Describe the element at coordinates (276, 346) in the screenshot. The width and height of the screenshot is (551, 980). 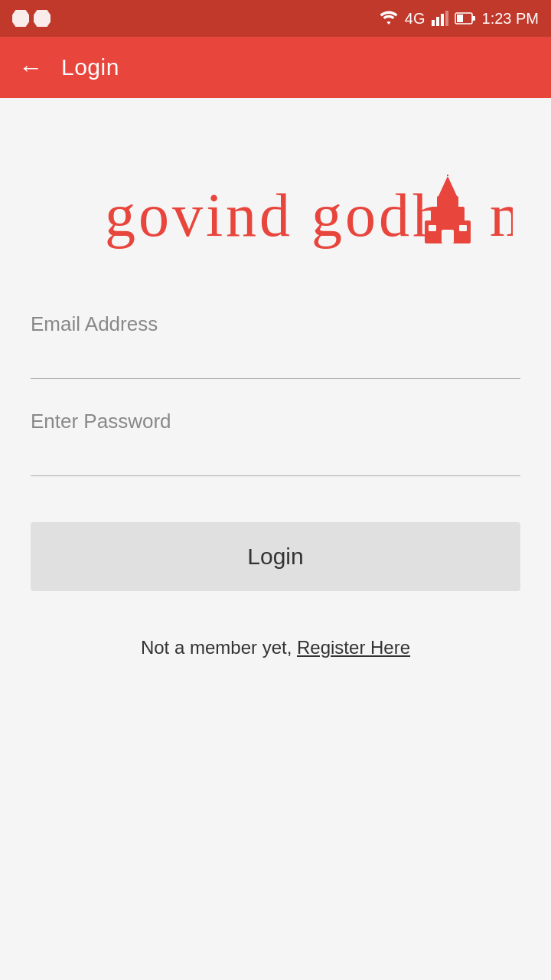
I see `email-input-group: Email Address` at that location.